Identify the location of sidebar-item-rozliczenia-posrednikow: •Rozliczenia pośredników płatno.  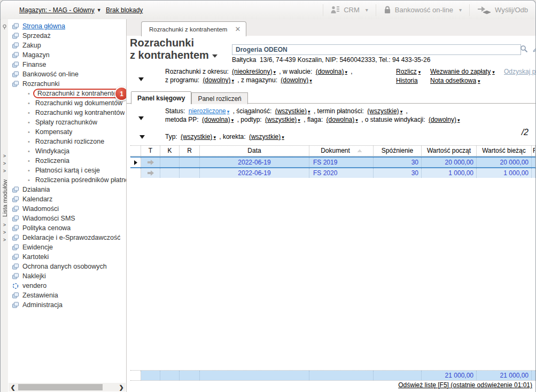
(67, 180).